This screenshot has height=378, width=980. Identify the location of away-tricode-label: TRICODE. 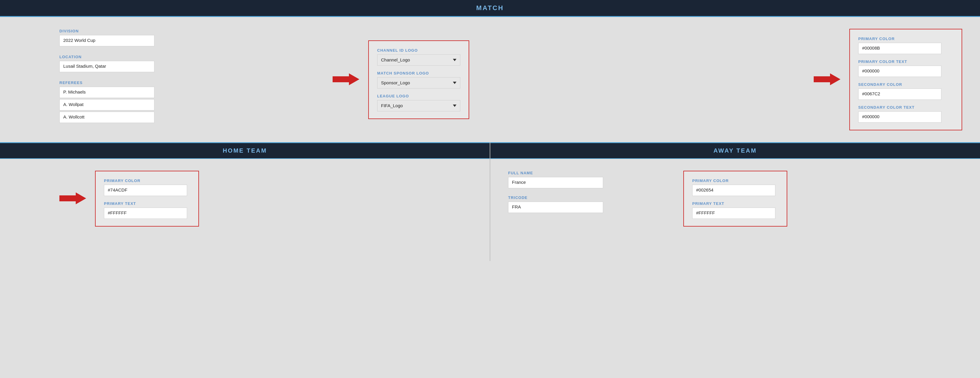
(582, 198).